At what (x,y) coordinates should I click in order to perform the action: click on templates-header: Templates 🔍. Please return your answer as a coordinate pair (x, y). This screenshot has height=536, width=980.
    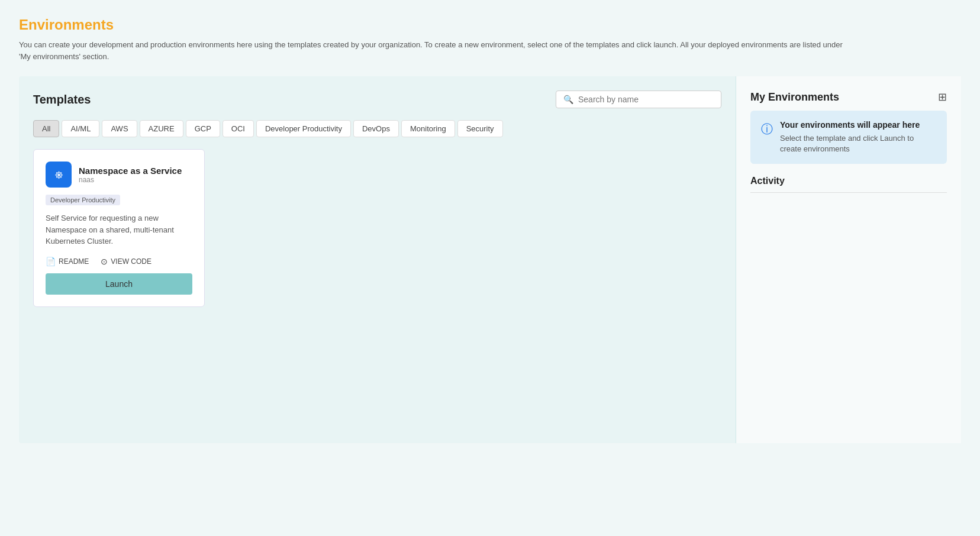
    Looking at the image, I should click on (378, 99).